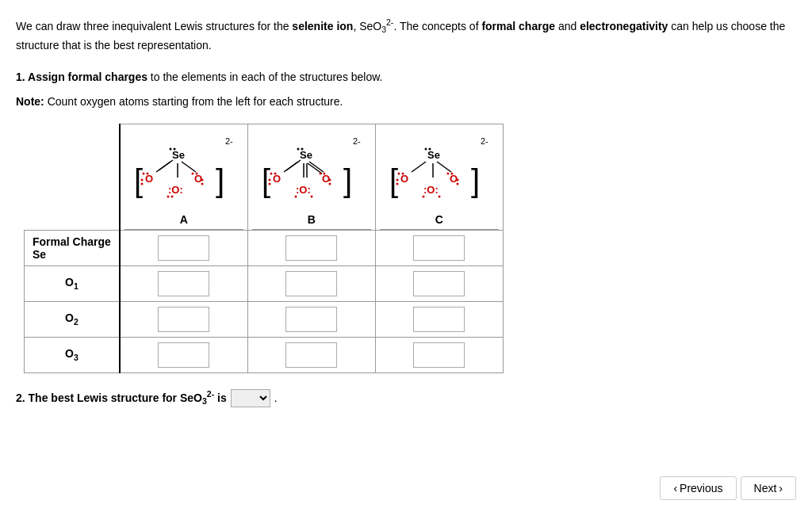 This screenshot has height=508, width=812. I want to click on previous-button: ‹ Previous, so click(698, 488).